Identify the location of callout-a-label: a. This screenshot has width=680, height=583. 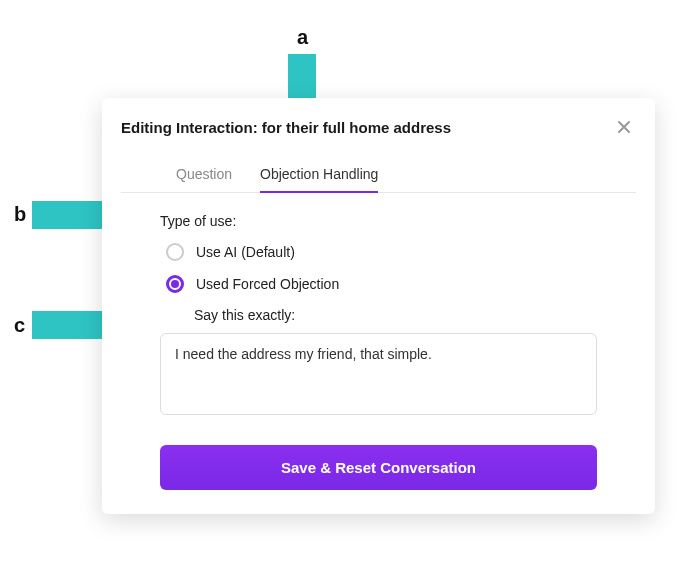
(302, 38).